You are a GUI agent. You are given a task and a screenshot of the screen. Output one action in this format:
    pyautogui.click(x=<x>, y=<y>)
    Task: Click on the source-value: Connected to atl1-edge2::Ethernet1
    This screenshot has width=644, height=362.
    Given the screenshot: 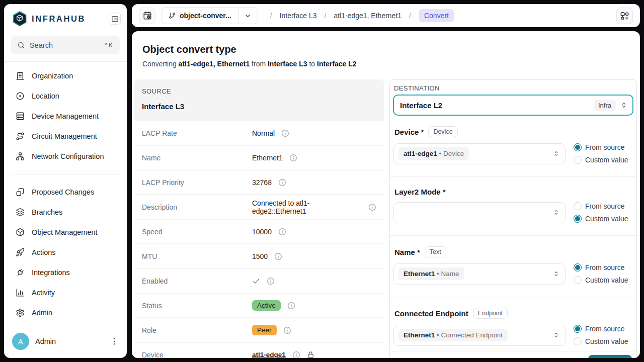 What is the action you would take?
    pyautogui.click(x=307, y=207)
    